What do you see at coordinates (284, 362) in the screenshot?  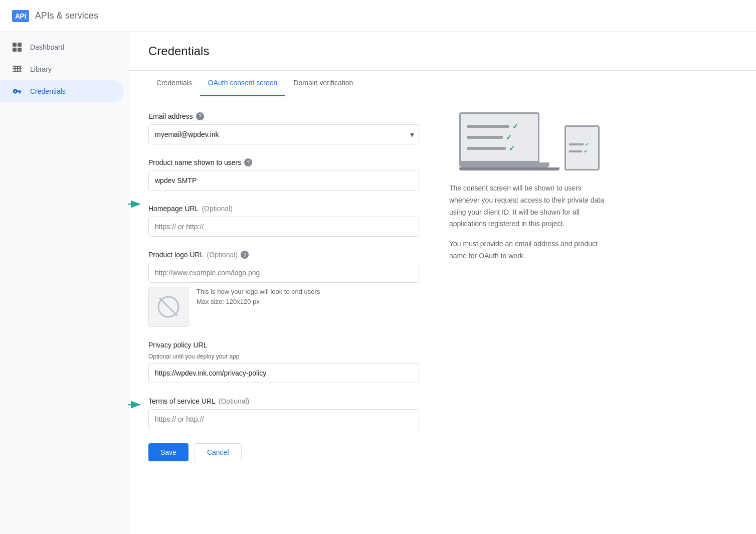 I see `privacy-group: Privacy policy URL Optional until you de…` at bounding box center [284, 362].